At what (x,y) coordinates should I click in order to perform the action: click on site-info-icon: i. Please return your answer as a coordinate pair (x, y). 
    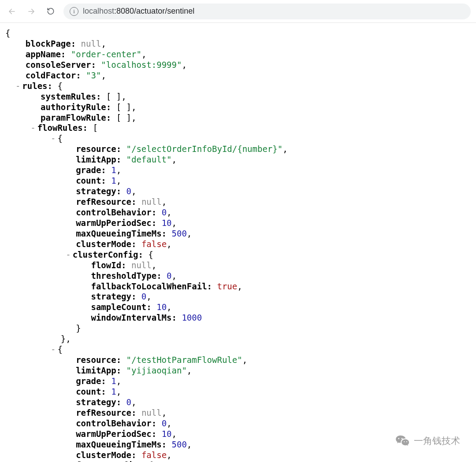
    Looking at the image, I should click on (74, 11).